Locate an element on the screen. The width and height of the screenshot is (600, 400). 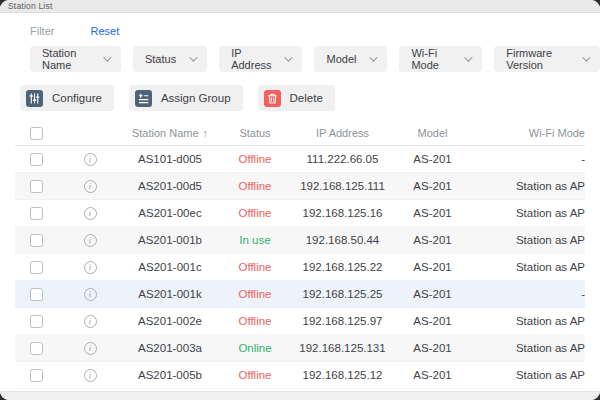
station-name-cell: AS201-001k is located at coordinates (170, 294).